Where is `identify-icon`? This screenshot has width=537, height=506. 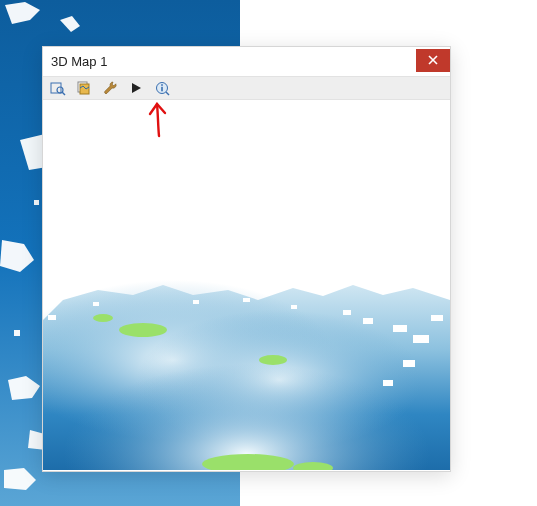 identify-icon is located at coordinates (162, 88).